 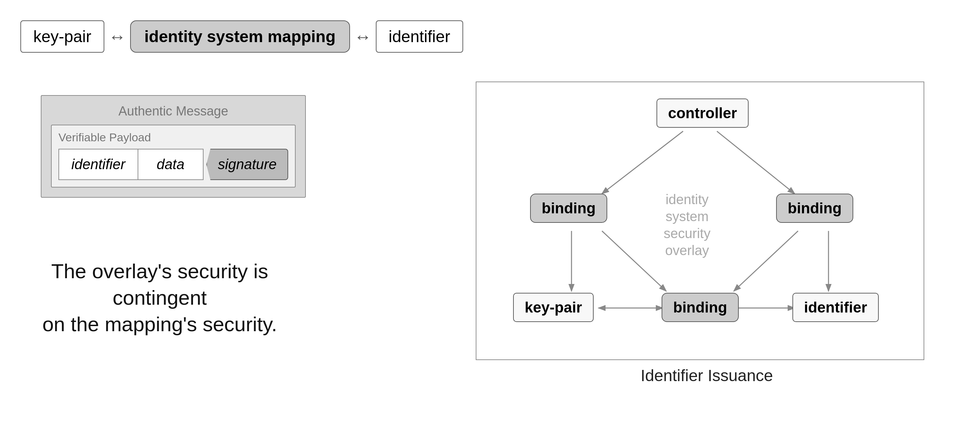 What do you see at coordinates (568, 208) in the screenshot?
I see `binding-left-node: binding` at bounding box center [568, 208].